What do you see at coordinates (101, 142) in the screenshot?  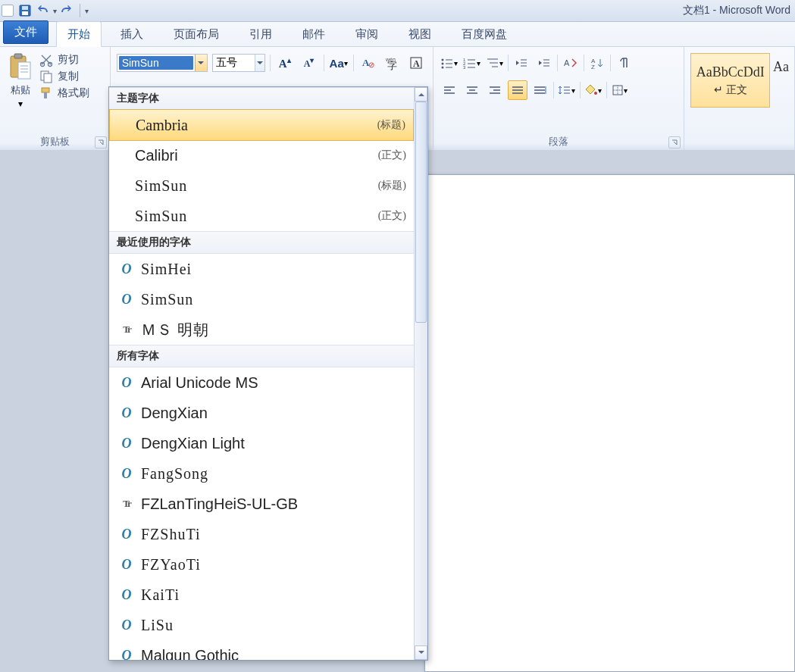 I see `clipboard-launcher` at bounding box center [101, 142].